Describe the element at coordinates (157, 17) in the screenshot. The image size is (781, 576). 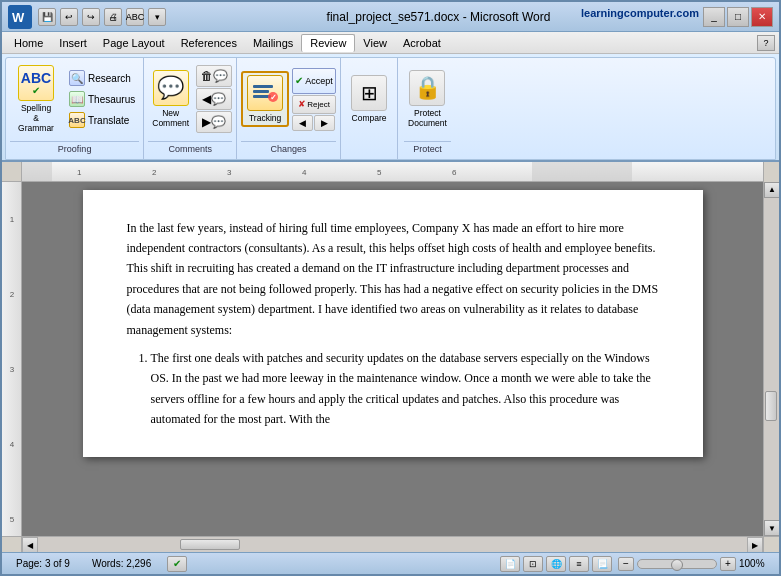
I see `dropdown-arrow: ▾` at that location.